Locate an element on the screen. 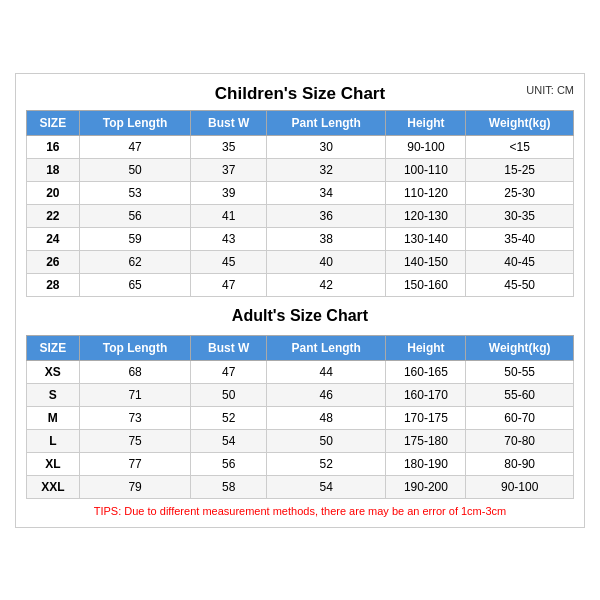 Image resolution: width=600 pixels, height=600 pixels. table-cell: 44 is located at coordinates (326, 372).